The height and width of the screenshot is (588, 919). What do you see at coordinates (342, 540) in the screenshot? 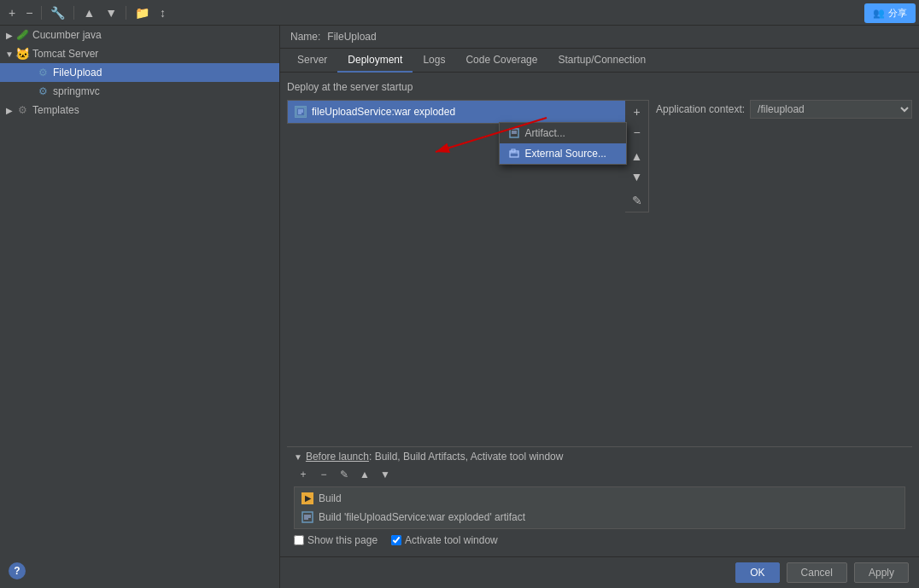
I see `show-page-label: Show this page` at bounding box center [342, 540].